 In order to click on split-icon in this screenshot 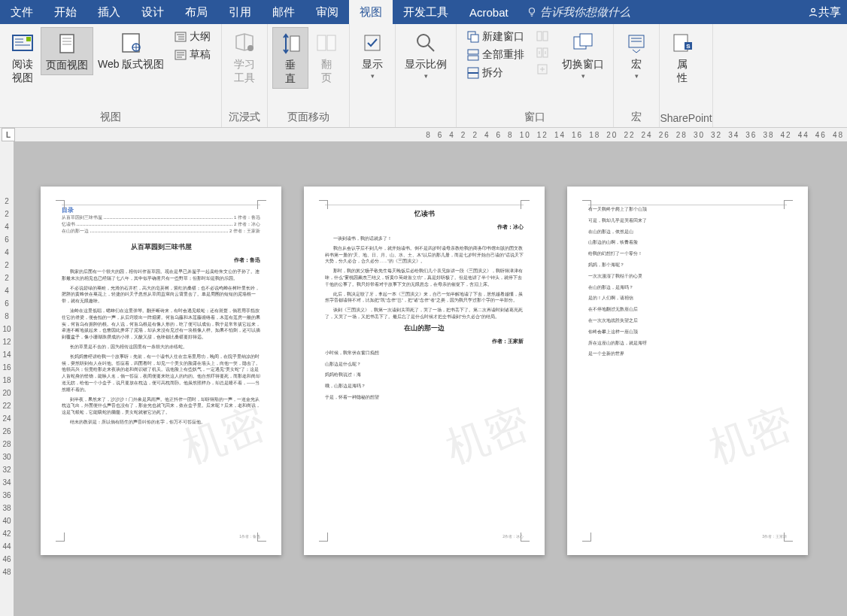, I will do `click(473, 73)`.